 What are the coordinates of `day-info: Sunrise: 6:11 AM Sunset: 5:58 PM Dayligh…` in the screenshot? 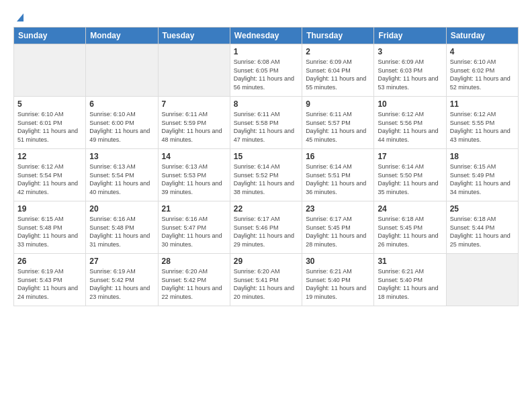 It's located at (266, 127).